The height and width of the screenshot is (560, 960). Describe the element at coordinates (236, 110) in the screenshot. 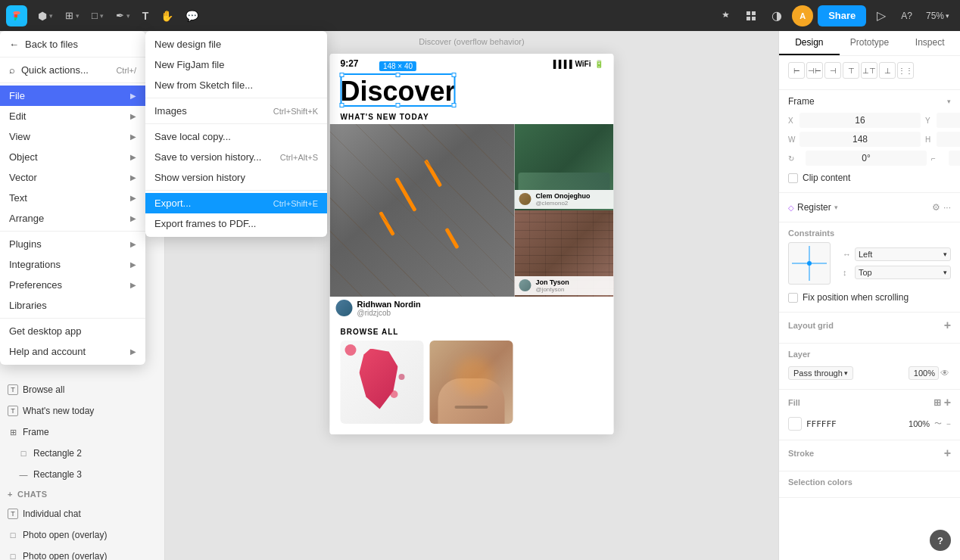

I see `images-item: Images Ctrl+Shift+K` at that location.